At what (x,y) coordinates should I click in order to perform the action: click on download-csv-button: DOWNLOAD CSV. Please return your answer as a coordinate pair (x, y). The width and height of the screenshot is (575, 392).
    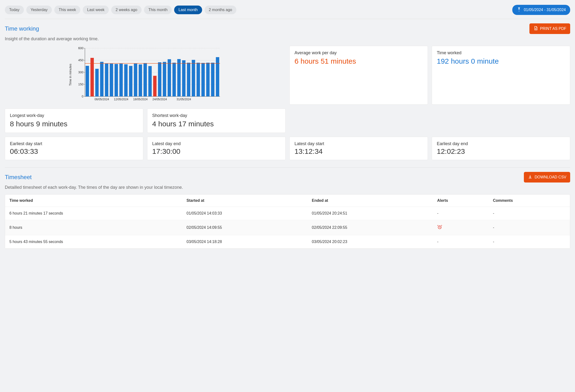
    Looking at the image, I should click on (547, 177).